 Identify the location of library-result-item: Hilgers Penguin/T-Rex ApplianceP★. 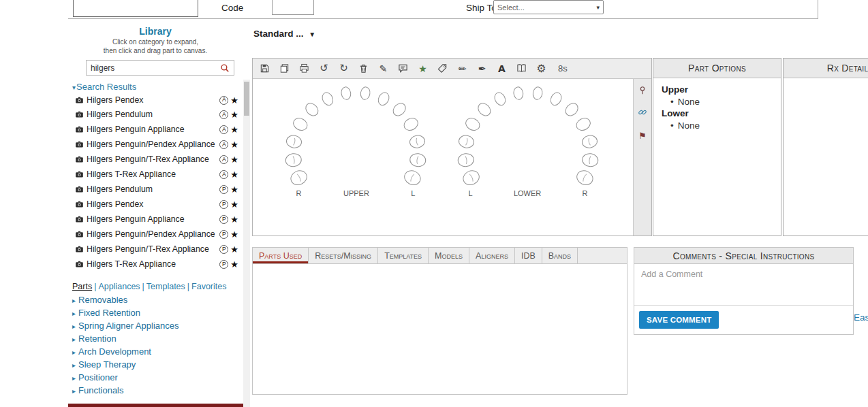
(155, 251).